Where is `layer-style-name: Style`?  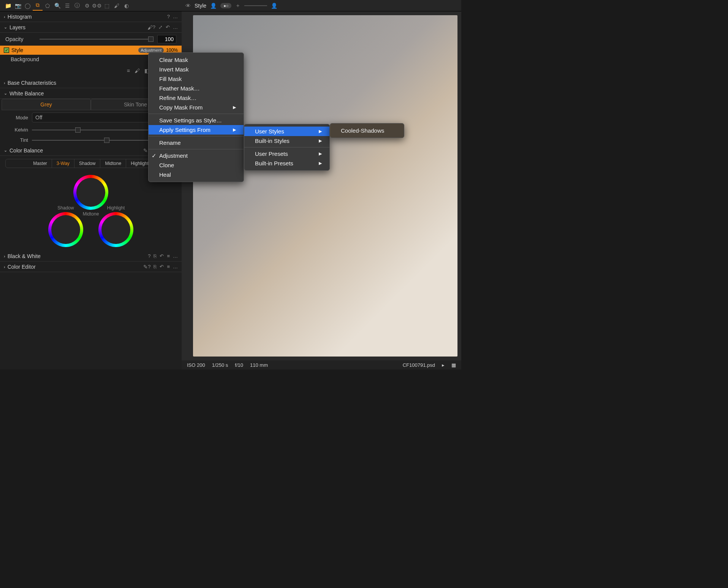
layer-style-name: Style is located at coordinates (17, 50).